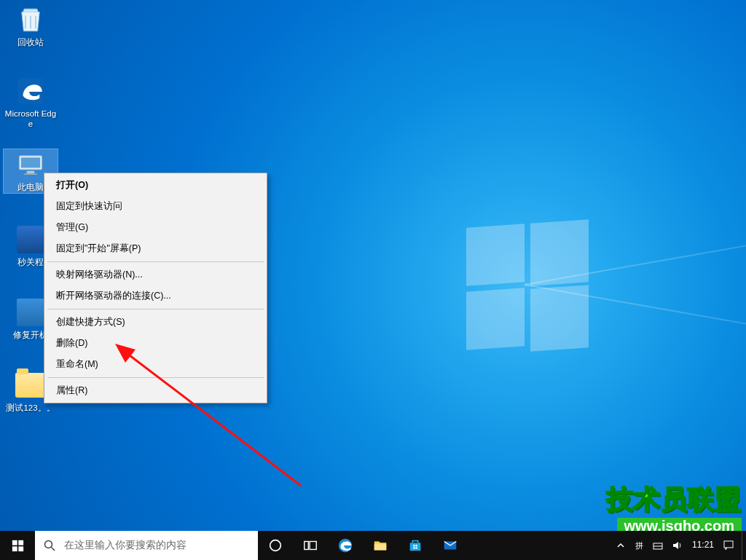 The image size is (746, 560). I want to click on taskbar-file-explorer, so click(380, 545).